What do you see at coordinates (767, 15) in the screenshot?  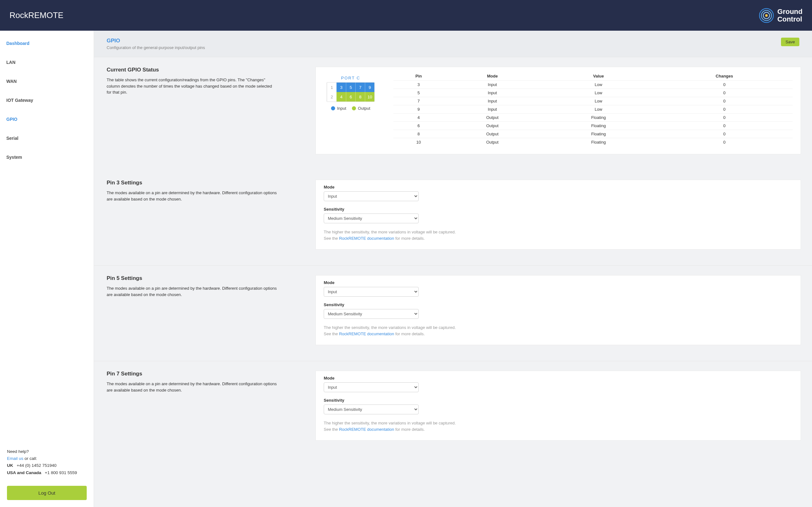 I see `swirl-icon` at bounding box center [767, 15].